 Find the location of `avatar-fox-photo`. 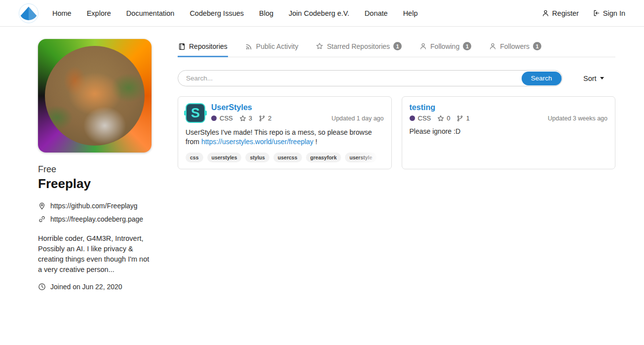

avatar-fox-photo is located at coordinates (95, 96).